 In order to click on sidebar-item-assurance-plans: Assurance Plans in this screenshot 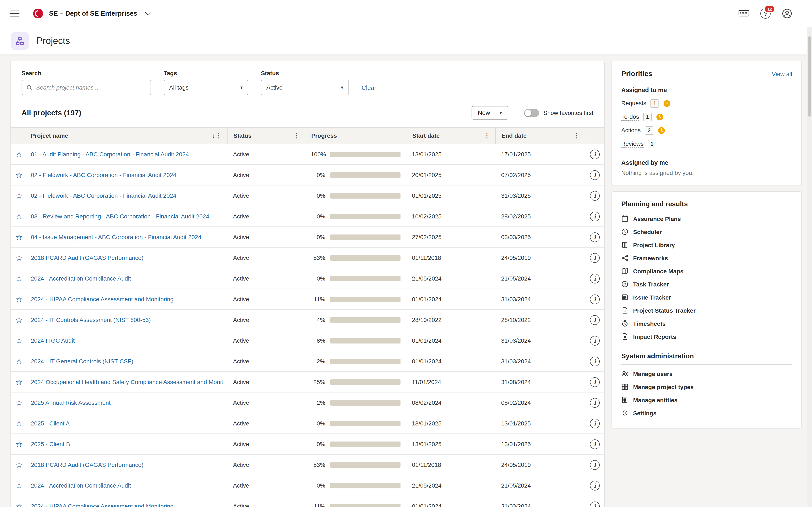, I will do `click(707, 219)`.